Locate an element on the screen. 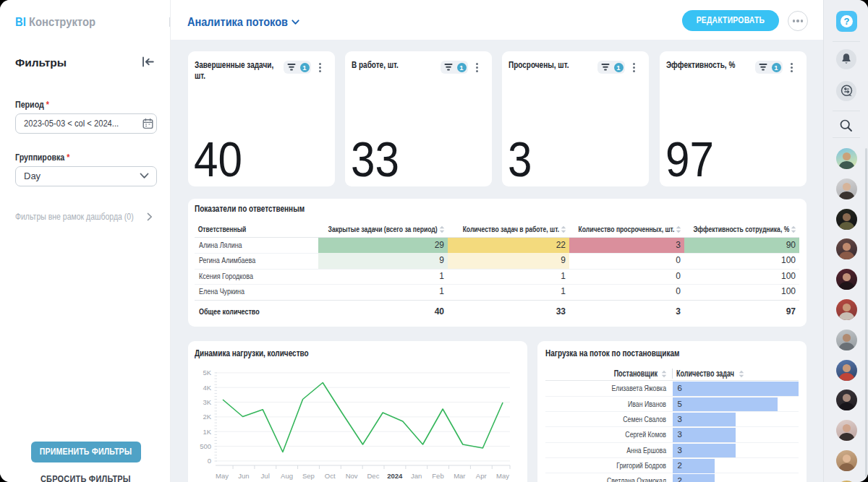 This screenshot has width=868, height=482. svg-text: Jan is located at coordinates (417, 475).